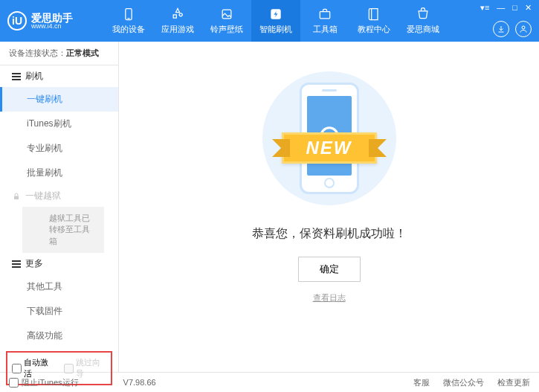 The width and height of the screenshot is (539, 392). Describe the element at coordinates (140, 382) in the screenshot. I see `version-label: V7.98.66` at that location.